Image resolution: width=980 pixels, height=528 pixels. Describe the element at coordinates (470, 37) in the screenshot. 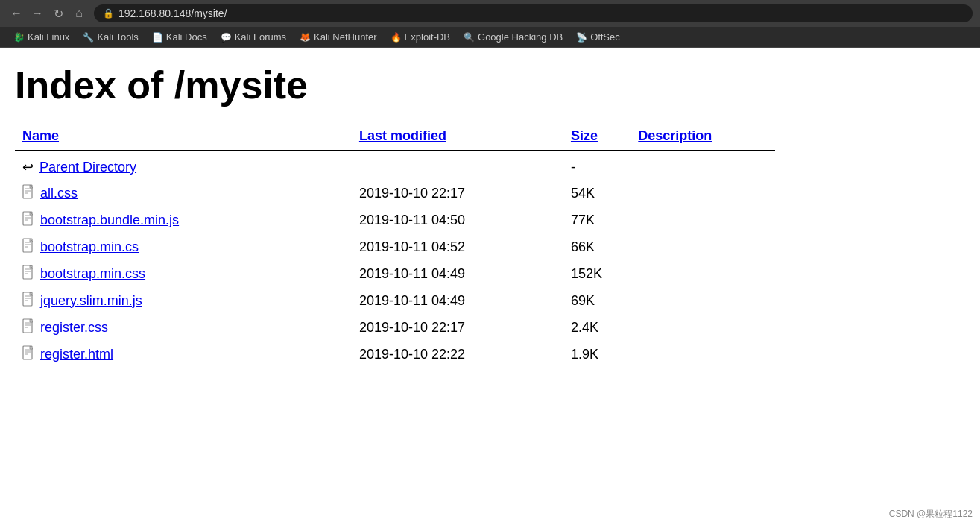

I see `google-hacking-db-icon: 🔍` at that location.